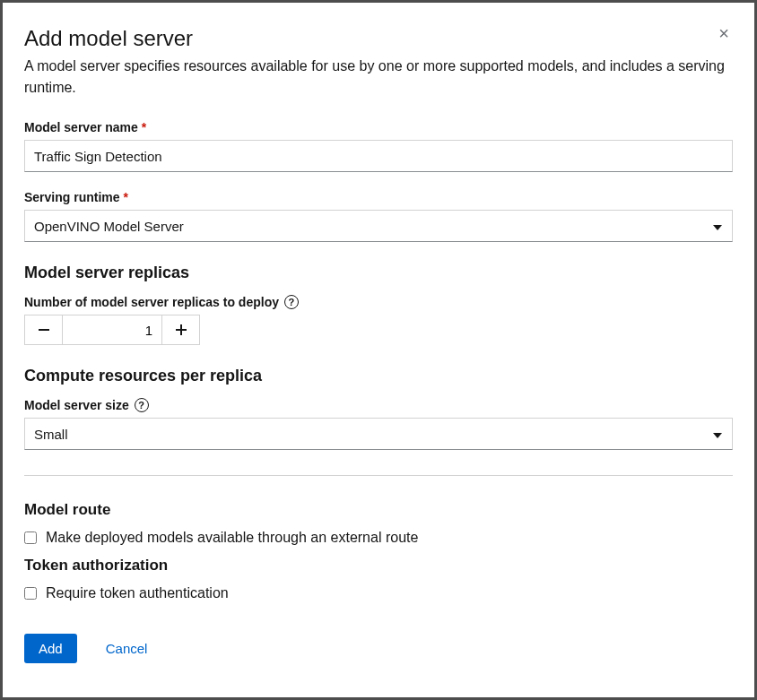 Image resolution: width=757 pixels, height=700 pixels. I want to click on serving-runtime-group: Serving runtime* OpenVINO Model Server, so click(378, 216).